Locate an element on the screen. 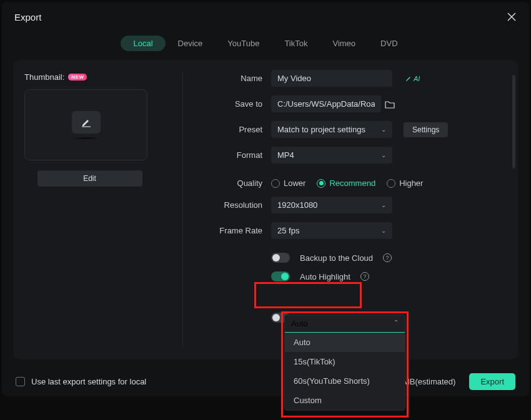  settings-button: Settings is located at coordinates (426, 130).